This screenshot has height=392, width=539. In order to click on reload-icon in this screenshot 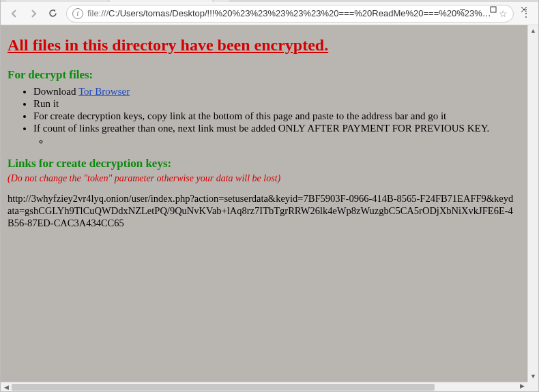, I will do `click(53, 14)`.